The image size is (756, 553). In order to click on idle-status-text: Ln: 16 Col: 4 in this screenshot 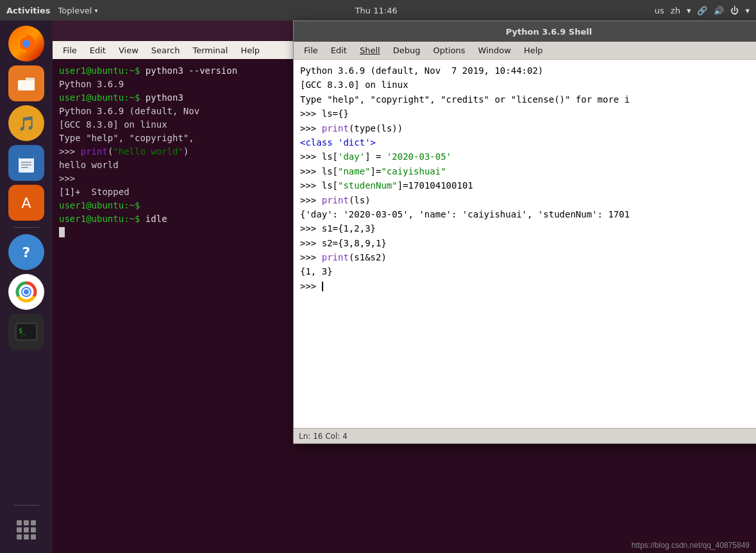, I will do `click(323, 436)`.